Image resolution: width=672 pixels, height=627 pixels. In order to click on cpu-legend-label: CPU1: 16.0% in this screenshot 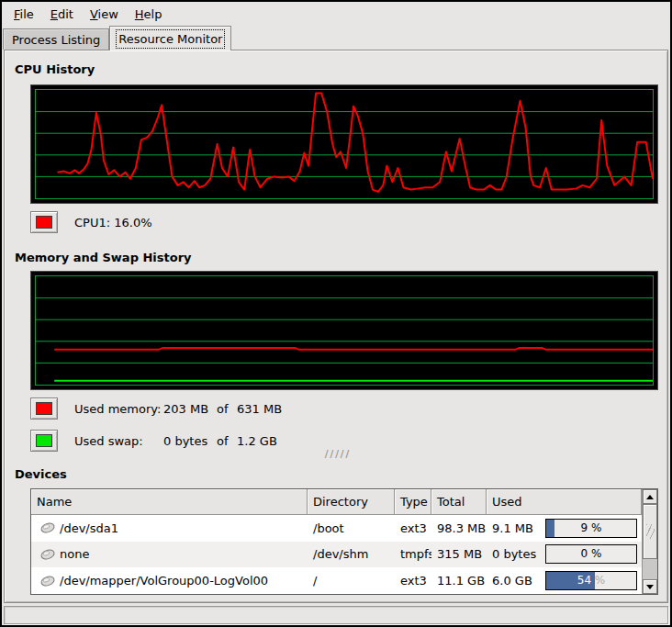, I will do `click(114, 222)`.